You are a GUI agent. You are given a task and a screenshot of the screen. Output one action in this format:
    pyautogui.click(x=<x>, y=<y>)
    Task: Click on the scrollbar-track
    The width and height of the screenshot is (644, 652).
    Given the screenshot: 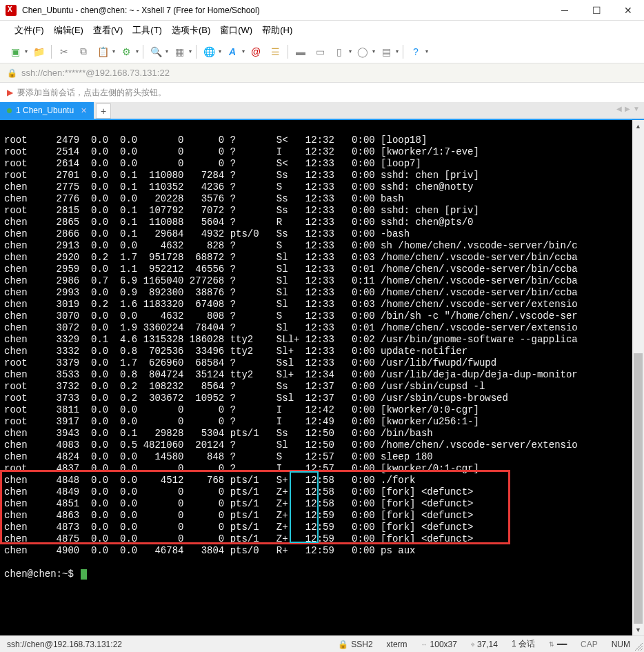 What is the action you would take?
    pyautogui.click(x=638, y=378)
    